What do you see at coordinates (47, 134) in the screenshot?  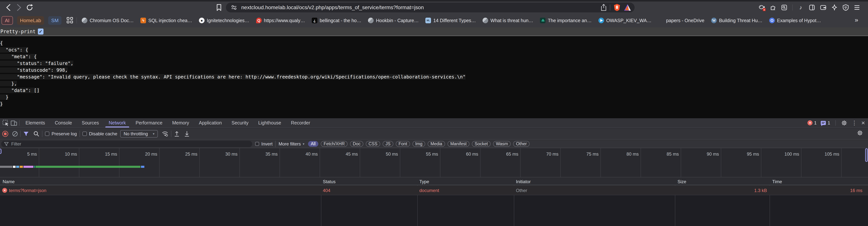 I see `preserve-log-checkbox` at bounding box center [47, 134].